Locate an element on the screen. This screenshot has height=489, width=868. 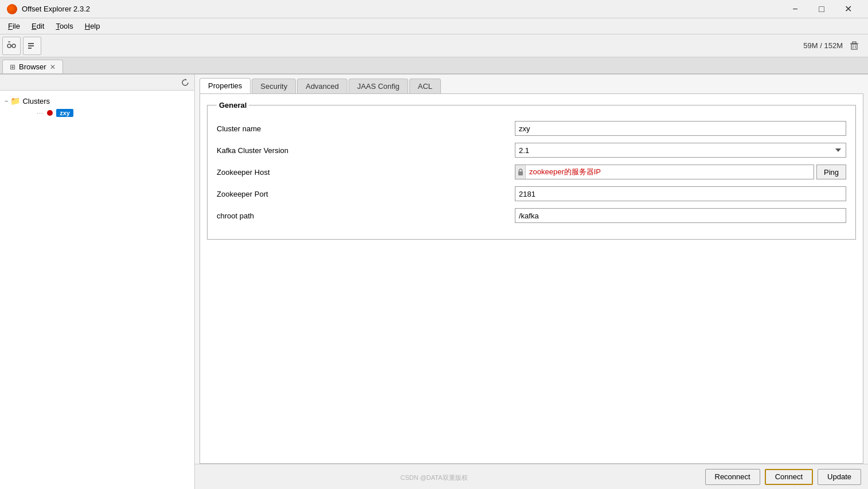
tree-child-item: ···· zxy is located at coordinates (105, 113).